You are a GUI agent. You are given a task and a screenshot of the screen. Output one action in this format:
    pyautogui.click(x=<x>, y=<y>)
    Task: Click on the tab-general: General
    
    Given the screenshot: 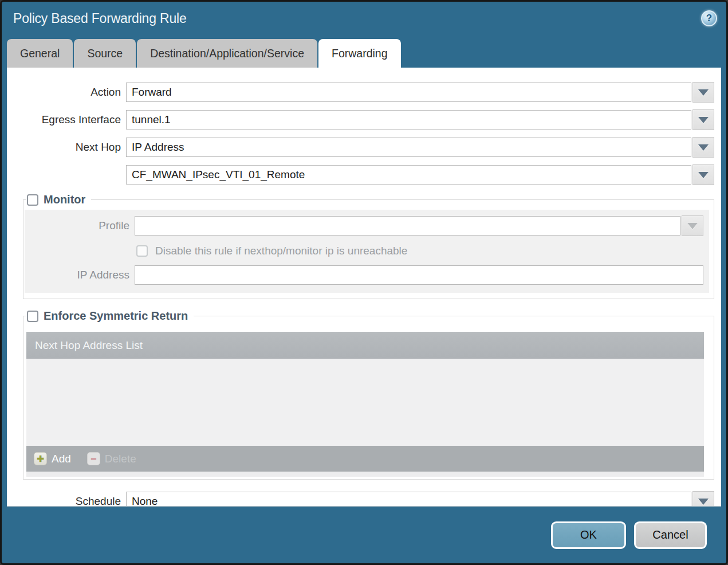 What is the action you would take?
    pyautogui.click(x=40, y=53)
    